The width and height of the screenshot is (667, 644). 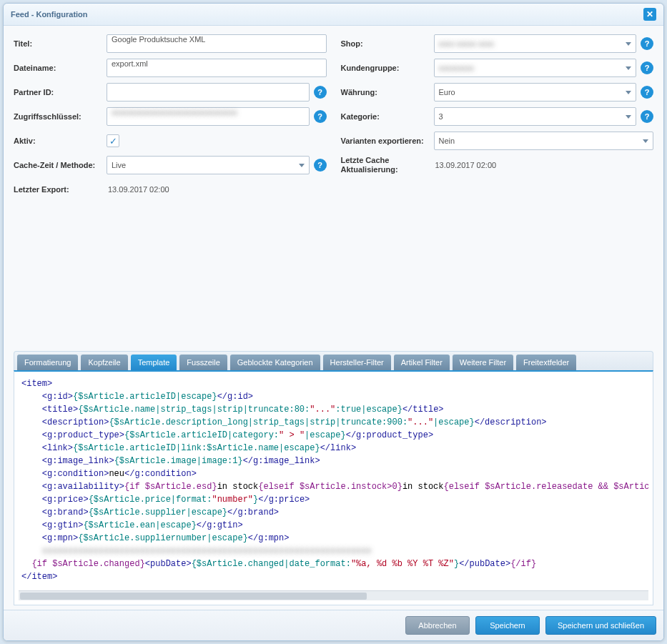 I want to click on label-partner-id: Partner ID:, so click(x=60, y=93).